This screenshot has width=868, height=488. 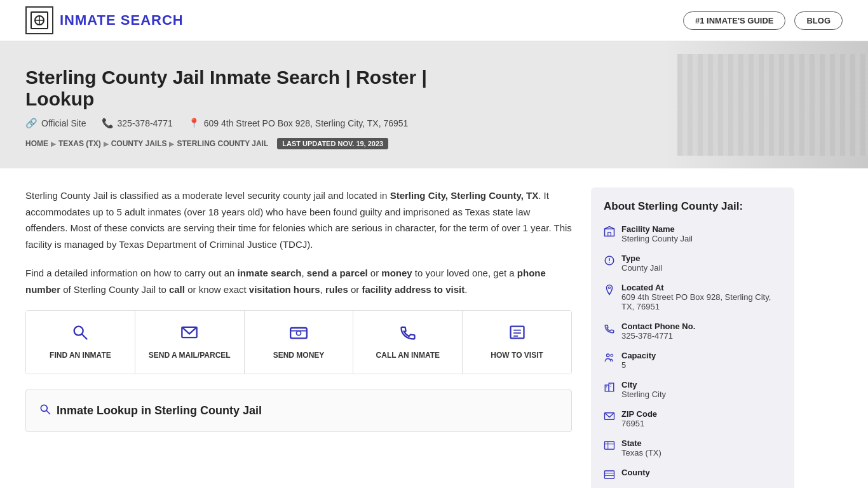 What do you see at coordinates (80, 334) in the screenshot?
I see `find-inmate-icon` at bounding box center [80, 334].